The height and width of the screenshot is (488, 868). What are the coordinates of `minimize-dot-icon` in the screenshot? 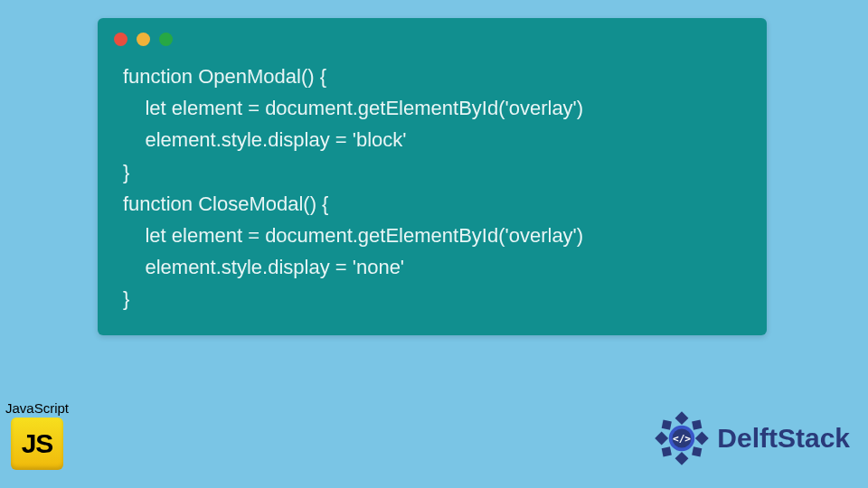 It's located at (143, 40).